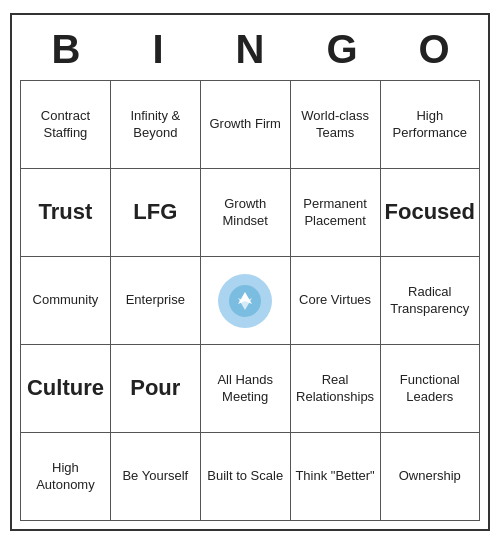 This screenshot has width=500, height=544. I want to click on bingo-letter-i: I, so click(158, 50).